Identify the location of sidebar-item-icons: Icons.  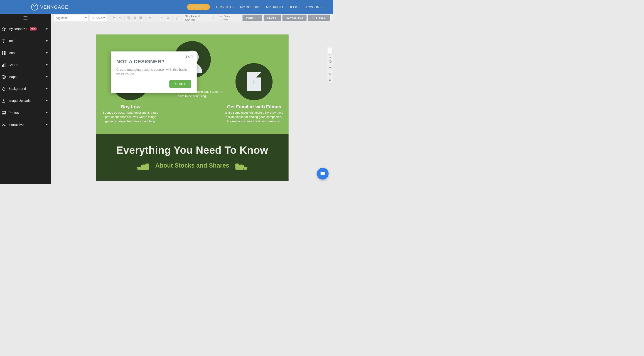
(26, 53).